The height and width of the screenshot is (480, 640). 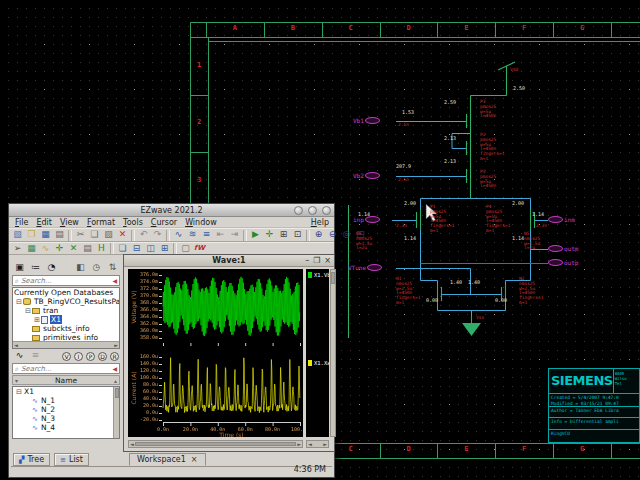 What do you see at coordinates (66, 410) in the screenshot?
I see `tree-item-n_2: ∿N_2` at bounding box center [66, 410].